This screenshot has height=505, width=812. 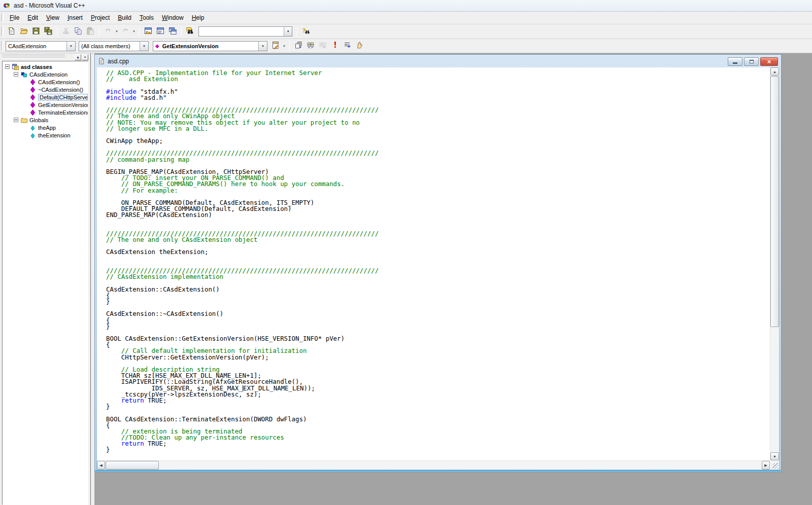 I want to click on members-combo: (All class members) ▼, so click(x=114, y=46).